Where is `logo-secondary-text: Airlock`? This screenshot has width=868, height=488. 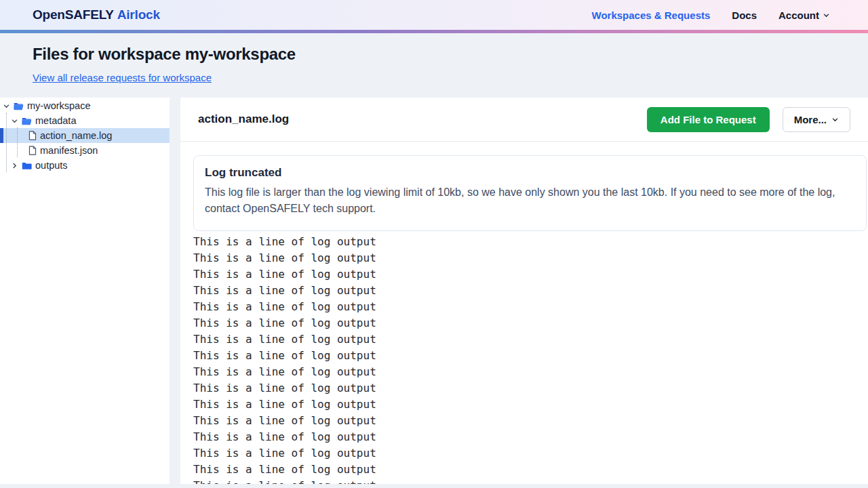
logo-secondary-text: Airlock is located at coordinates (138, 15).